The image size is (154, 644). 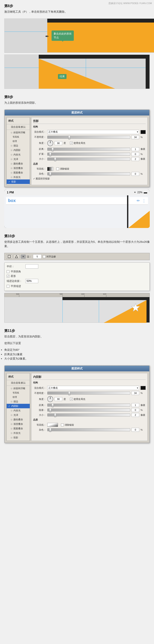 What do you see at coordinates (9, 256) in the screenshot?
I see `rect-tool-btn` at bounding box center [9, 256].